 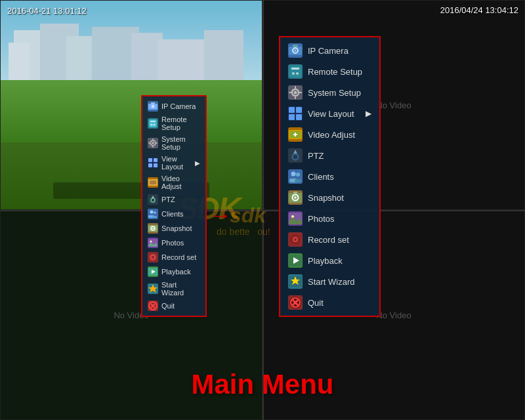 What do you see at coordinates (174, 200) in the screenshot?
I see `small-menu-item-ptz: PTZ` at bounding box center [174, 200].